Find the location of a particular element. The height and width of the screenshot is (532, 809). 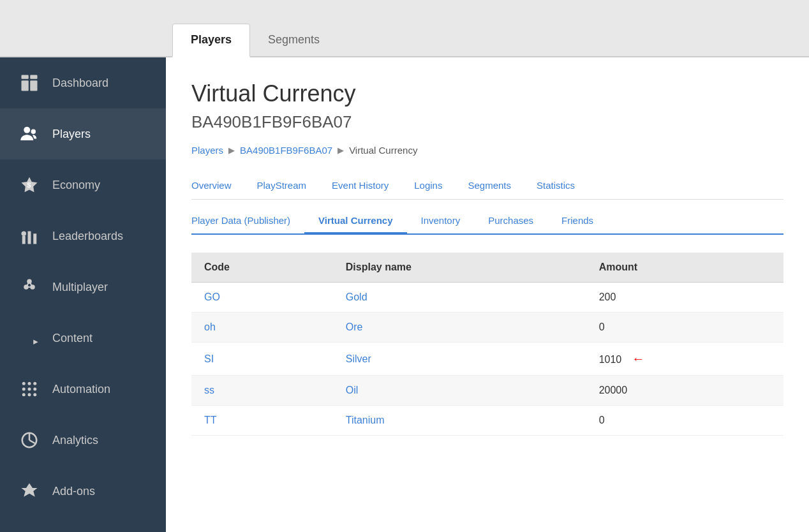

nav-tab-playstream: PlayStream is located at coordinates (282, 186).